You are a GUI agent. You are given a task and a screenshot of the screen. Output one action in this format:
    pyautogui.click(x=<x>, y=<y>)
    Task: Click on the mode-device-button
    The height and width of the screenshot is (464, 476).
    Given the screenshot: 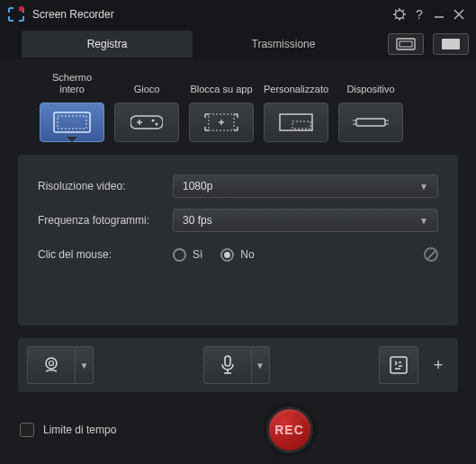 What is the action you would take?
    pyautogui.click(x=371, y=122)
    